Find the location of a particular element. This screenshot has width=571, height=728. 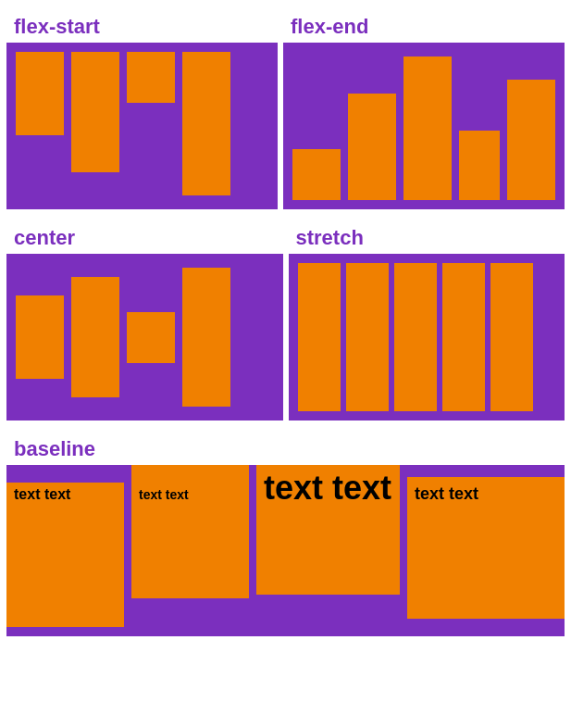

stretch-label: stretch is located at coordinates (428, 236).